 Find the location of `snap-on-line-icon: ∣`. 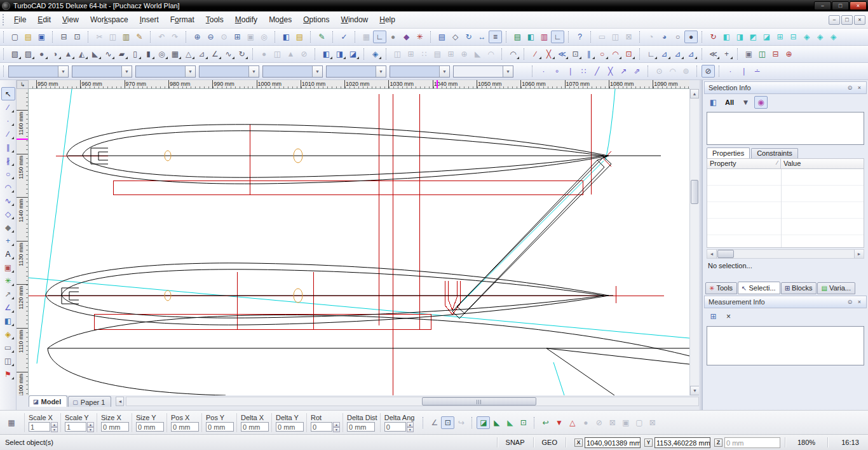

snap-on-line-icon: ∣ is located at coordinates (571, 71).